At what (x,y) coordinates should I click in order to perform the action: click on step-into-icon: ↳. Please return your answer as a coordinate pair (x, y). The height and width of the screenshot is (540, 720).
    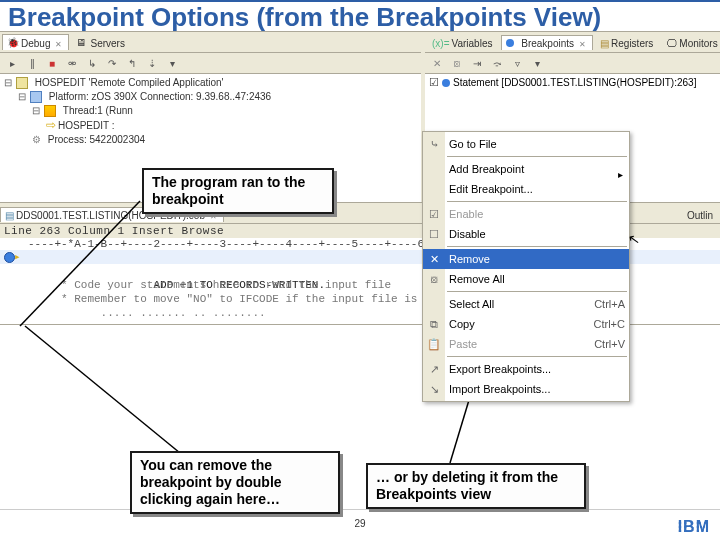
    Looking at the image, I should click on (92, 63).